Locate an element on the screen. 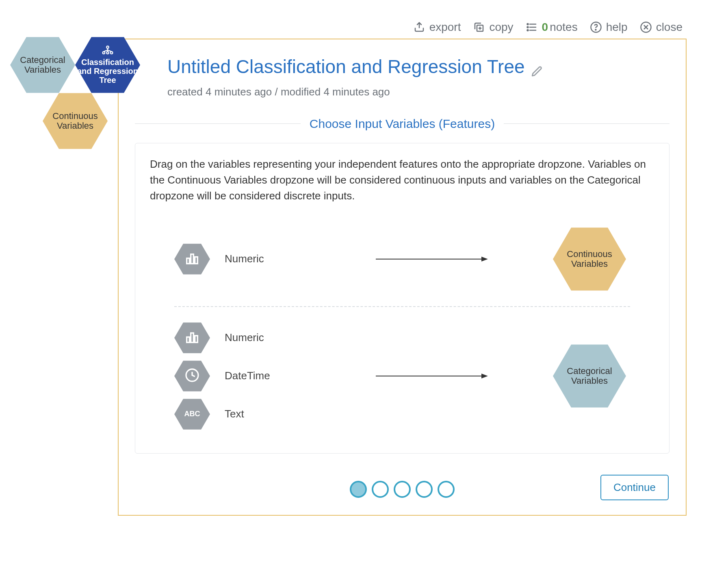  continue-button: Continue is located at coordinates (635, 487).